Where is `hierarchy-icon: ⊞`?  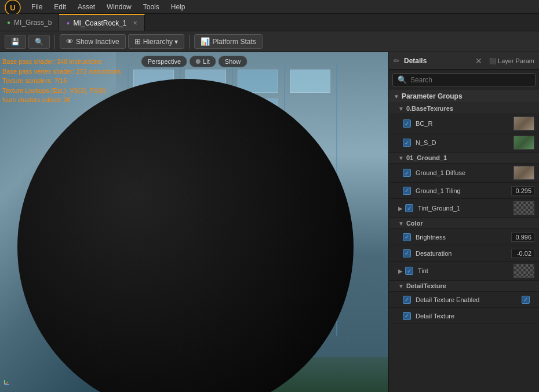 hierarchy-icon: ⊞ is located at coordinates (138, 42).